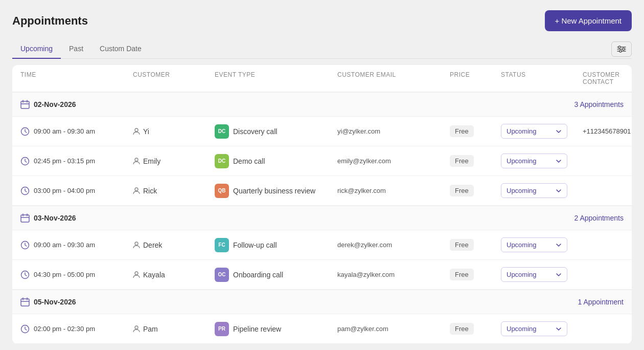 The image size is (644, 350). Describe the element at coordinates (394, 131) in the screenshot. I see `email-cell: yi@zylker.com` at that location.